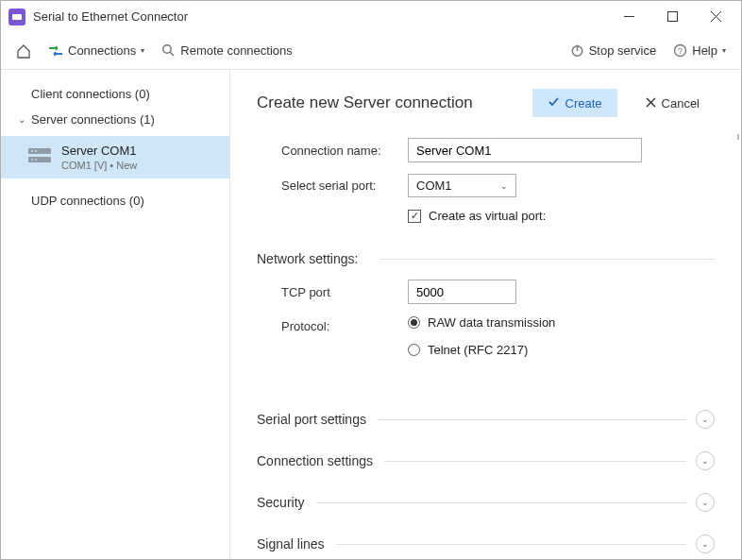  Describe the element at coordinates (680, 51) in the screenshot. I see `help-icon: ?` at that location.